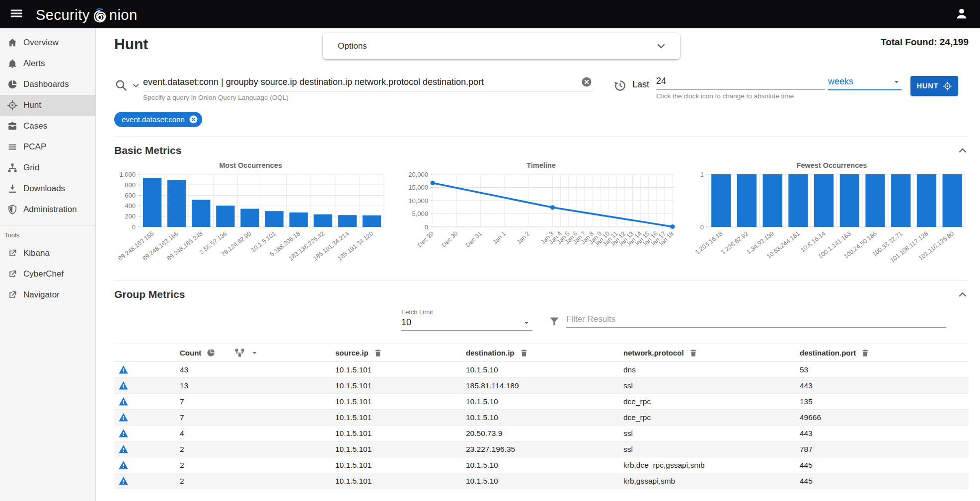 The width and height of the screenshot is (980, 501). What do you see at coordinates (884, 353) in the screenshot?
I see `column-header-destination_port: destination.port` at bounding box center [884, 353].